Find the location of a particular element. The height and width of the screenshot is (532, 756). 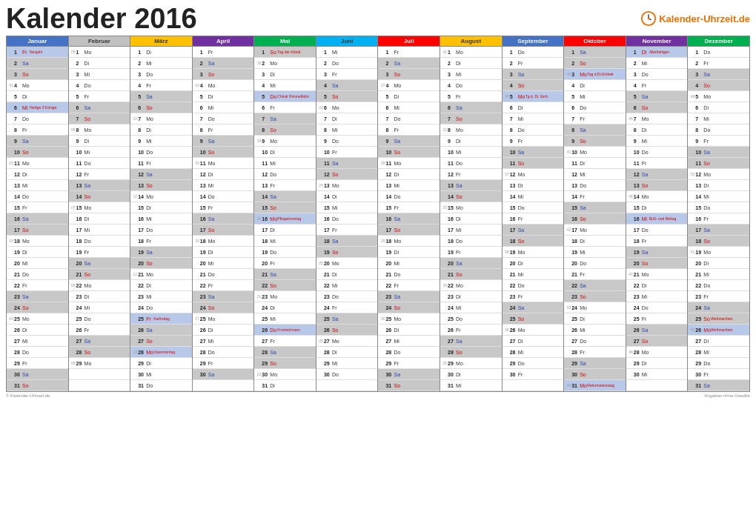

month-header-1: Februar is located at coordinates (99, 41).